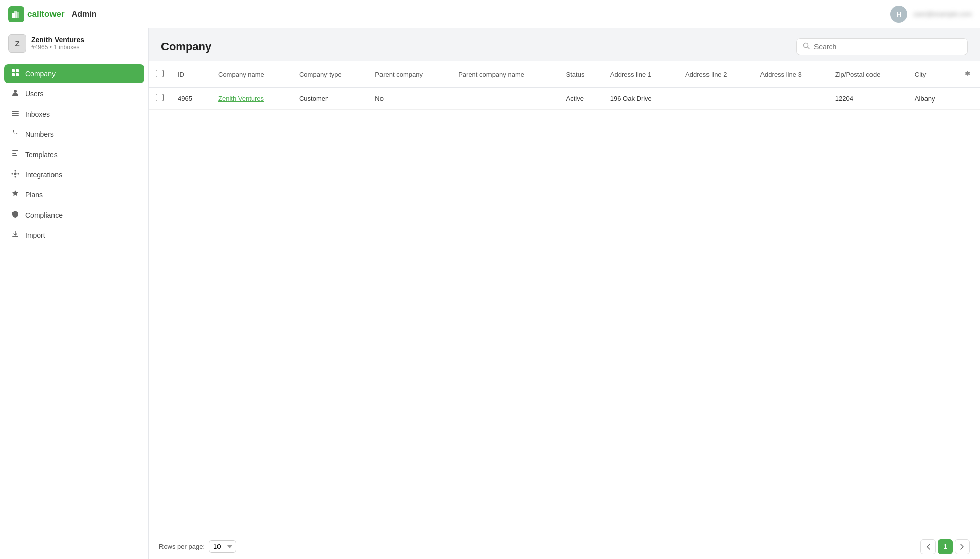  I want to click on prev-page-button, so click(928, 547).